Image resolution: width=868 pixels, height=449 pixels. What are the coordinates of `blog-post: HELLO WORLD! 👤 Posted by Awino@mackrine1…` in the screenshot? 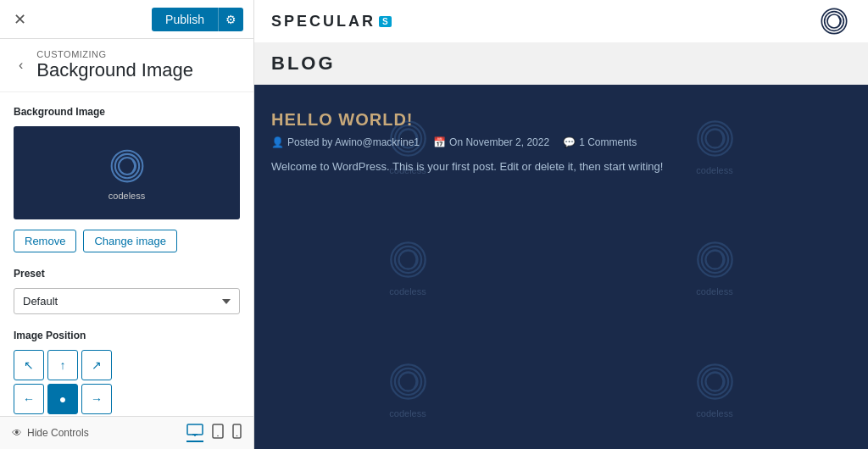 It's located at (561, 142).